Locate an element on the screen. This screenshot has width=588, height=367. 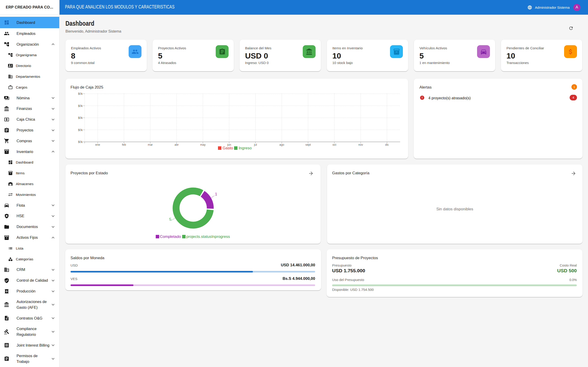
svg-text: dic is located at coordinates (387, 145).